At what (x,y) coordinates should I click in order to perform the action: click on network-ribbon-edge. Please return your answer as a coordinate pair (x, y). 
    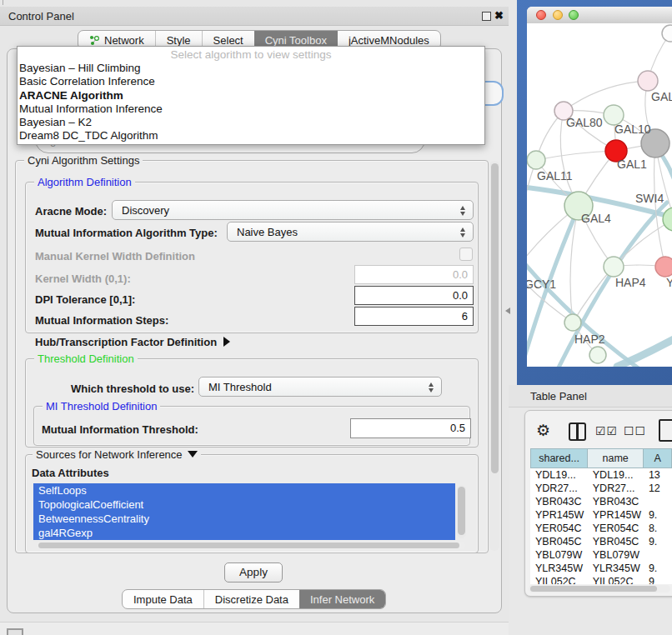
    Looking at the image, I should click on (612, 285).